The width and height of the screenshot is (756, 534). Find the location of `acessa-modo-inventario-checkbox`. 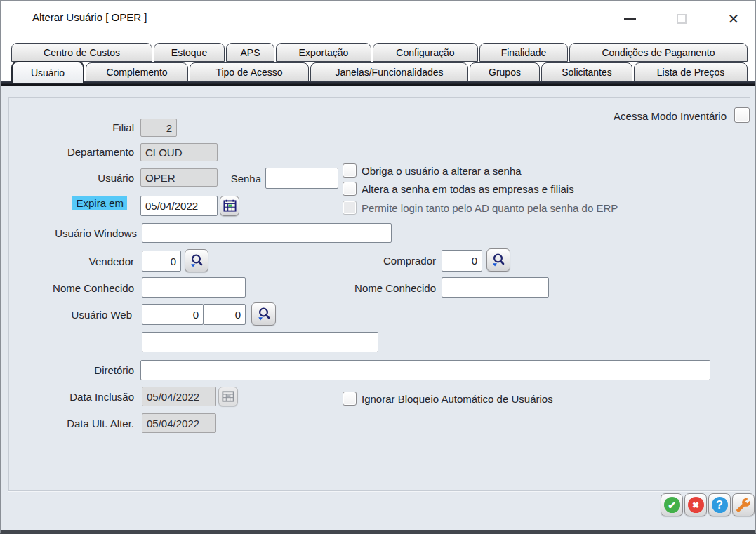

acessa-modo-inventario-checkbox is located at coordinates (742, 115).